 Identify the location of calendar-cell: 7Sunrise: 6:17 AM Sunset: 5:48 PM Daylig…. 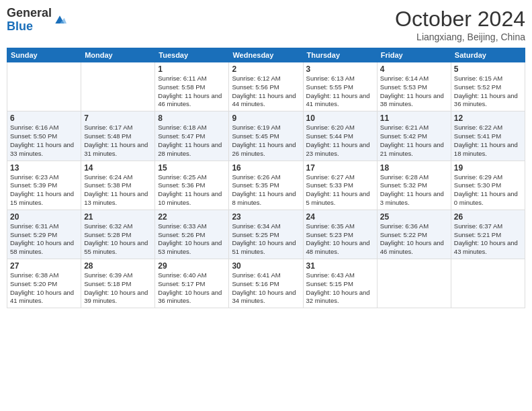
(118, 136).